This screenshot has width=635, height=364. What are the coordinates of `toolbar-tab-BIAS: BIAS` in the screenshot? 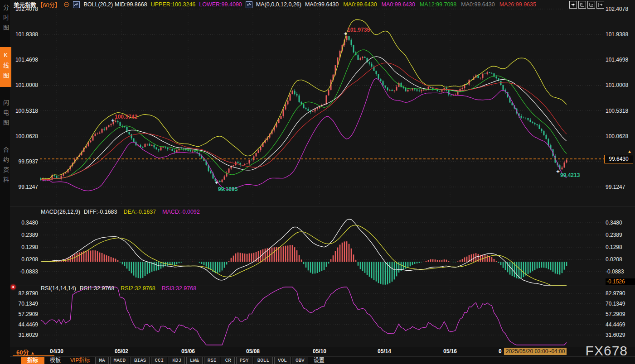 It's located at (140, 360).